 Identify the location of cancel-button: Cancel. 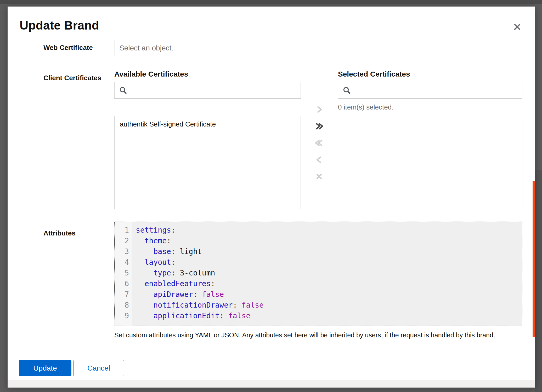
(99, 368).